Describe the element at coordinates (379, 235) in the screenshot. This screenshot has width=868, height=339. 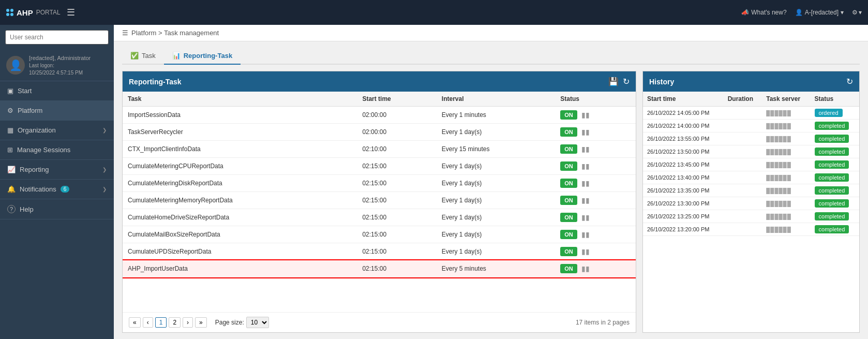
I see `table-row: CumulateMailBoxSizeReportData 02:15:00 E…` at that location.